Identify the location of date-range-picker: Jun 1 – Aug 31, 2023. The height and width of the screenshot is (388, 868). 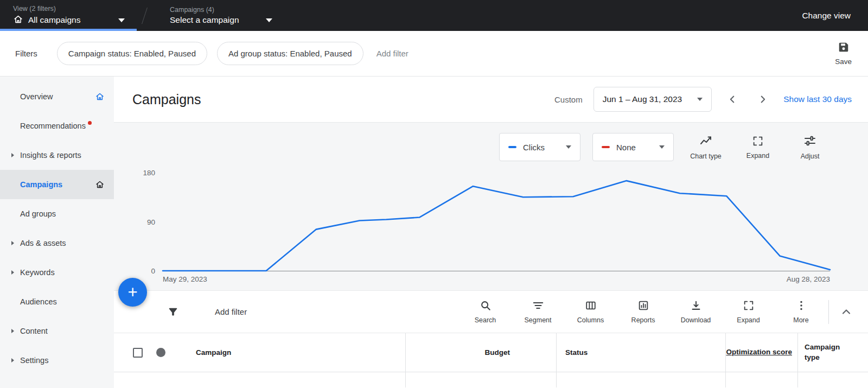
(653, 99).